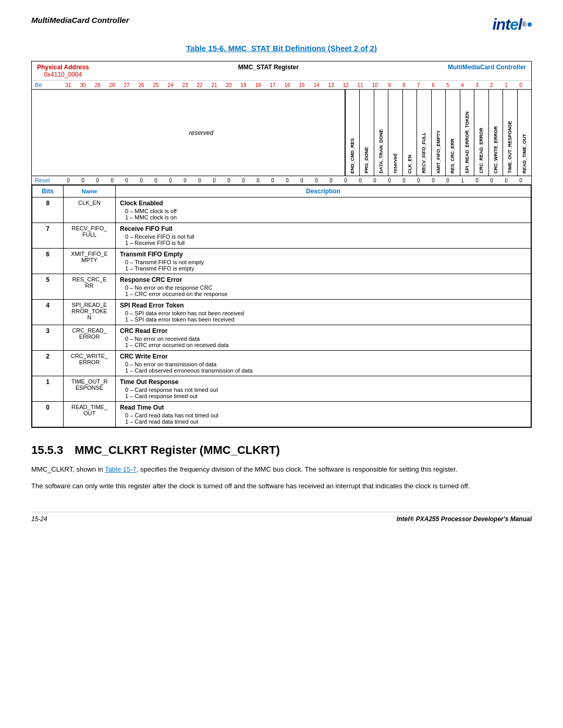 This screenshot has height=728, width=563. I want to click on bit-number: 13, so click(331, 85).